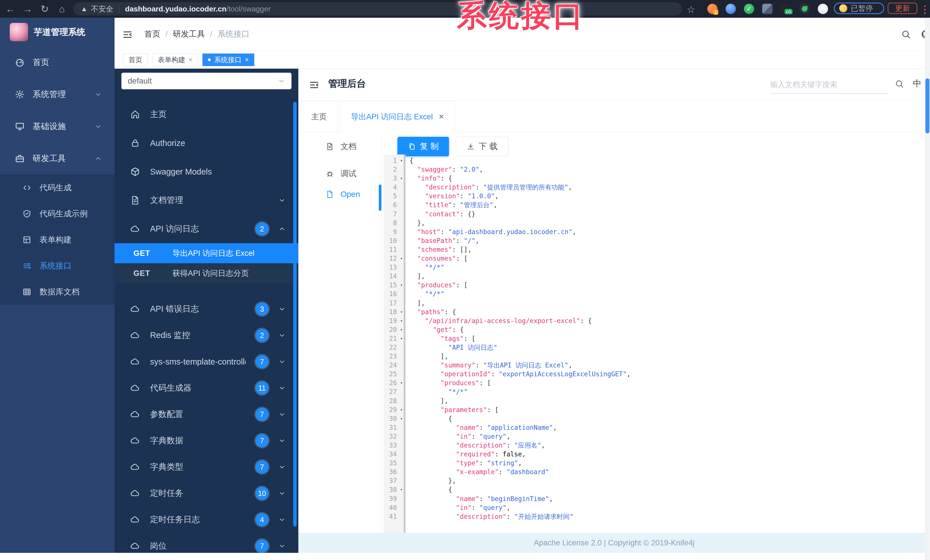 The height and width of the screenshot is (560, 930). I want to click on breadcrumb-item: 研发工具, so click(189, 34).